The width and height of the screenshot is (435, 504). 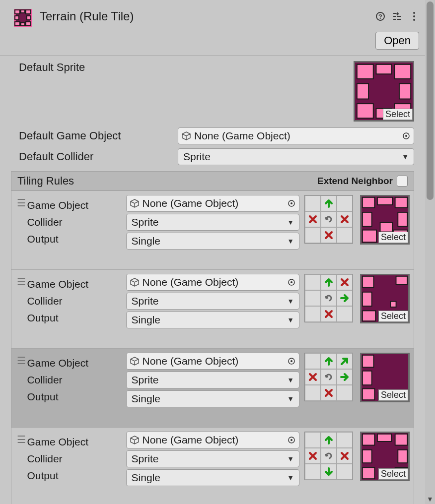 What do you see at coordinates (430, 101) in the screenshot?
I see `scrollbar-thumb` at bounding box center [430, 101].